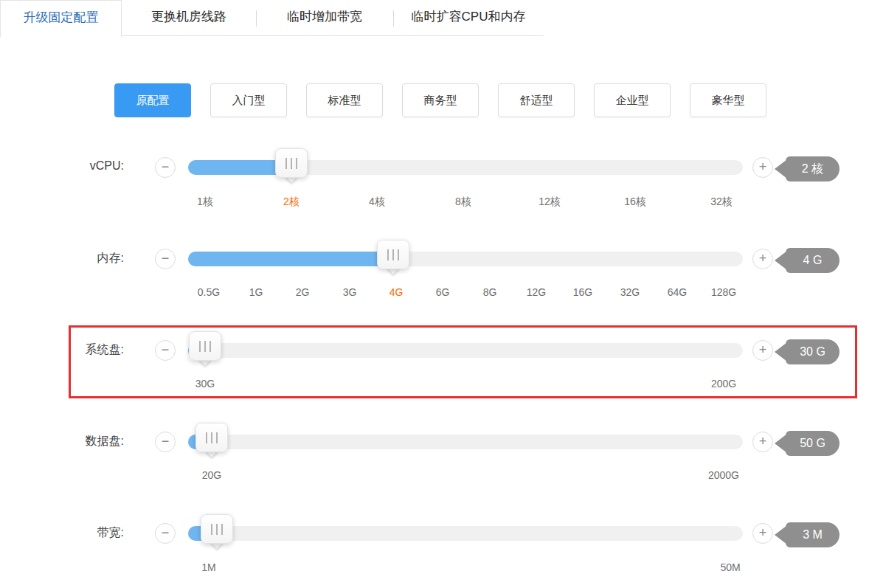 Image resolution: width=869 pixels, height=588 pixels. Describe the element at coordinates (165, 259) in the screenshot. I see `memory-decrease-button: −` at that location.